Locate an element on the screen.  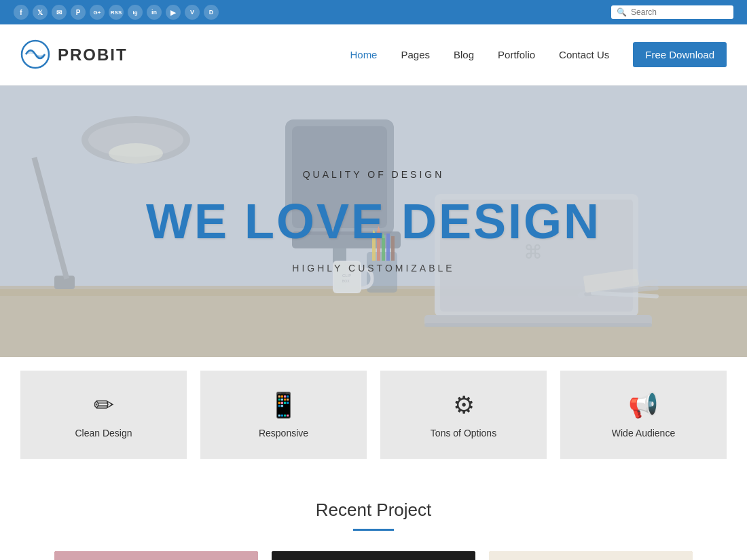
nav-blog: Blog is located at coordinates (464, 54).